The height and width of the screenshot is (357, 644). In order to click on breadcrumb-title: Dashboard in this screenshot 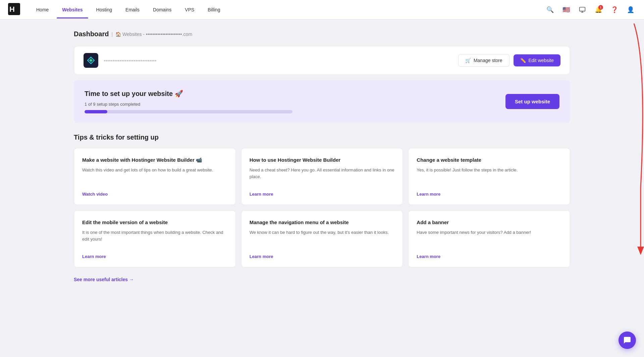, I will do `click(91, 34)`.